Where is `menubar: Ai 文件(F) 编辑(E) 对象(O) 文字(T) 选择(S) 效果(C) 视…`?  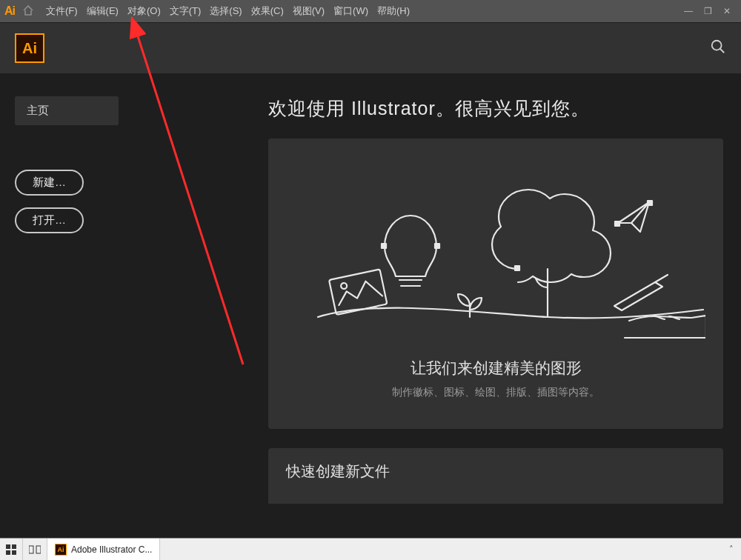
menubar: Ai 文件(F) 编辑(E) 对象(O) 文字(T) 选择(S) 效果(C) 视… is located at coordinates (370, 11).